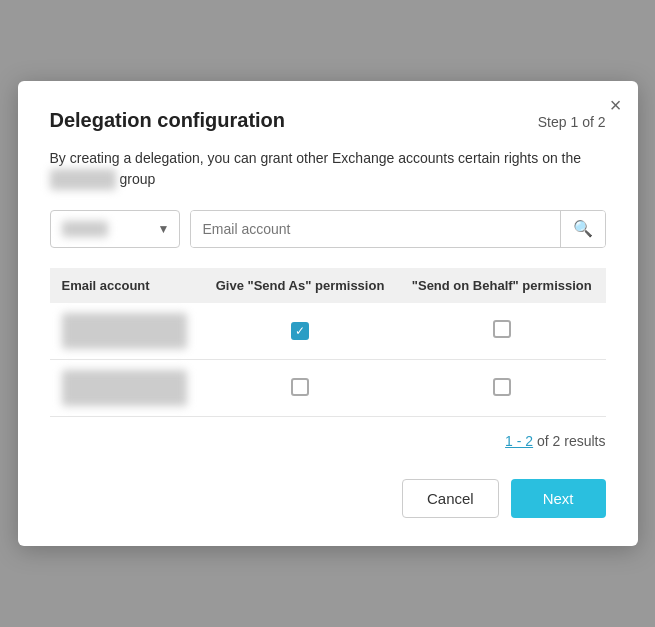 The image size is (655, 627). What do you see at coordinates (300, 388) in the screenshot?
I see `send-as-cell` at bounding box center [300, 388].